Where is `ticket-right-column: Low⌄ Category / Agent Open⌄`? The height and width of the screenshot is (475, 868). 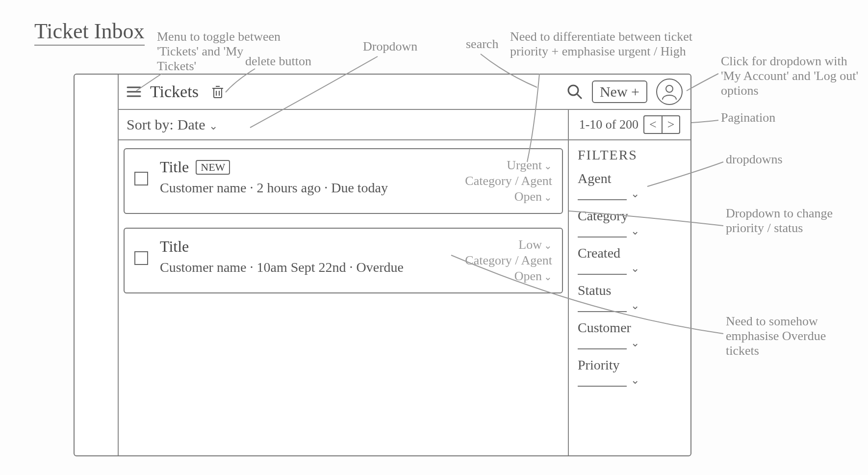
ticket-right-column: Low⌄ Category / Agent Open⌄ is located at coordinates (509, 261).